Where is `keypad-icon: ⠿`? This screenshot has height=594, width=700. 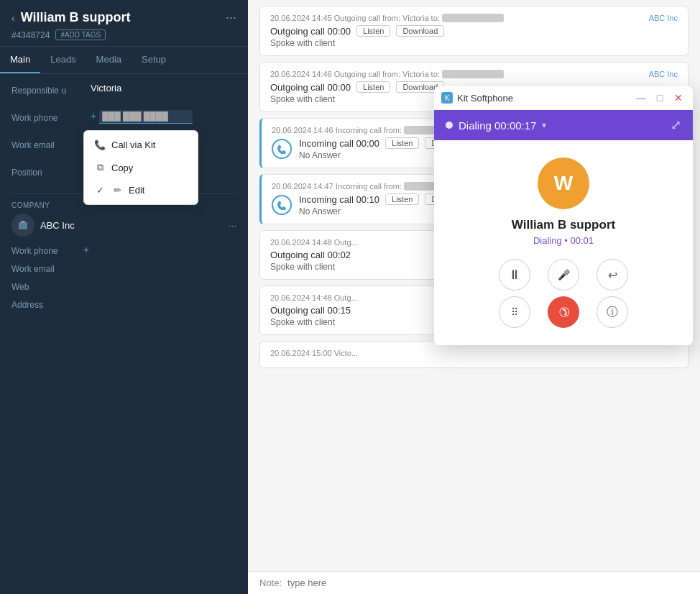 keypad-icon: ⠿ is located at coordinates (515, 312).